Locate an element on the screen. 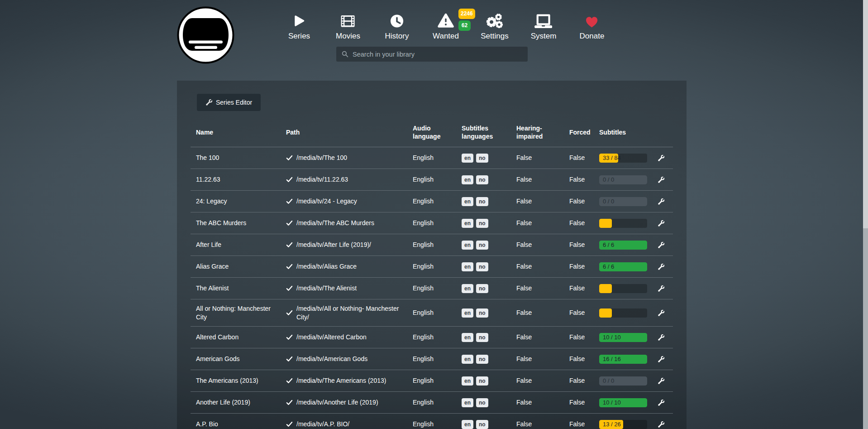 This screenshot has width=868, height=429. table-row: The ABC Murders /media/tv/The ABC Murder… is located at coordinates (432, 223).